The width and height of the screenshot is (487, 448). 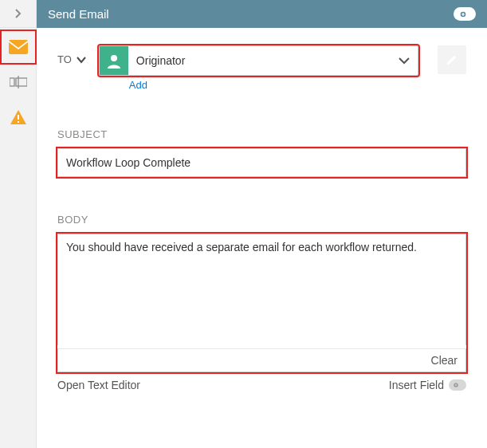 I want to click on to-row: TO Originator, so click(x=261, y=69).